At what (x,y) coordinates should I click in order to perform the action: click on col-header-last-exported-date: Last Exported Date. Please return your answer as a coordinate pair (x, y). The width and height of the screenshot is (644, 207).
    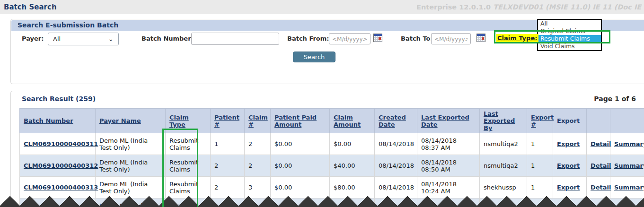
    Looking at the image, I should click on (449, 121).